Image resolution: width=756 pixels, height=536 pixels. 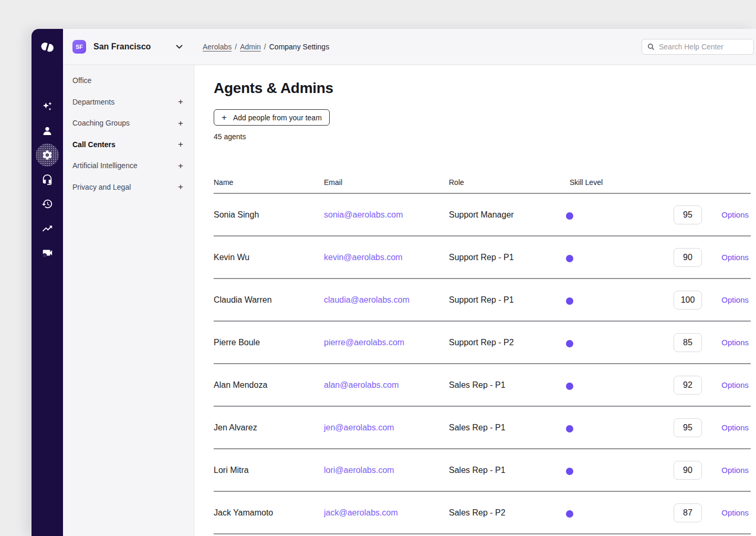 What do you see at coordinates (128, 81) in the screenshot?
I see `sidebar-item-office: Office +` at bounding box center [128, 81].